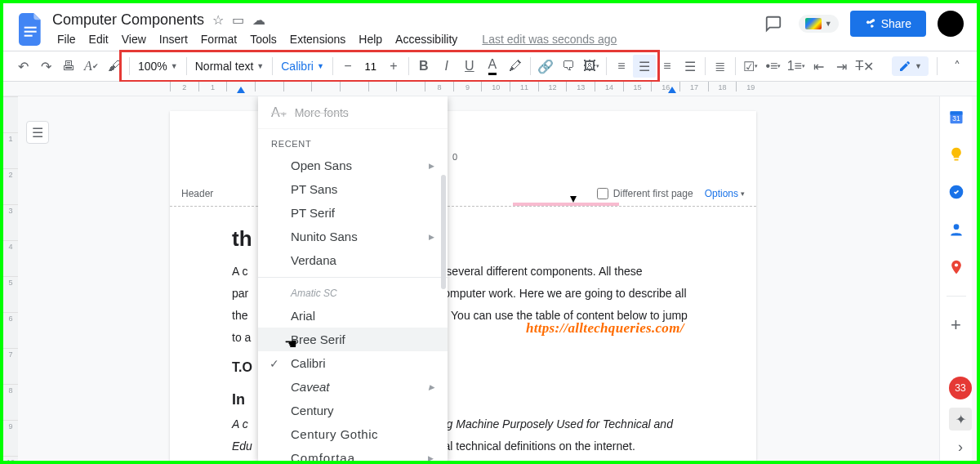 This screenshot has height=464, width=980. What do you see at coordinates (69, 66) in the screenshot?
I see `print-button: 🖶` at bounding box center [69, 66].